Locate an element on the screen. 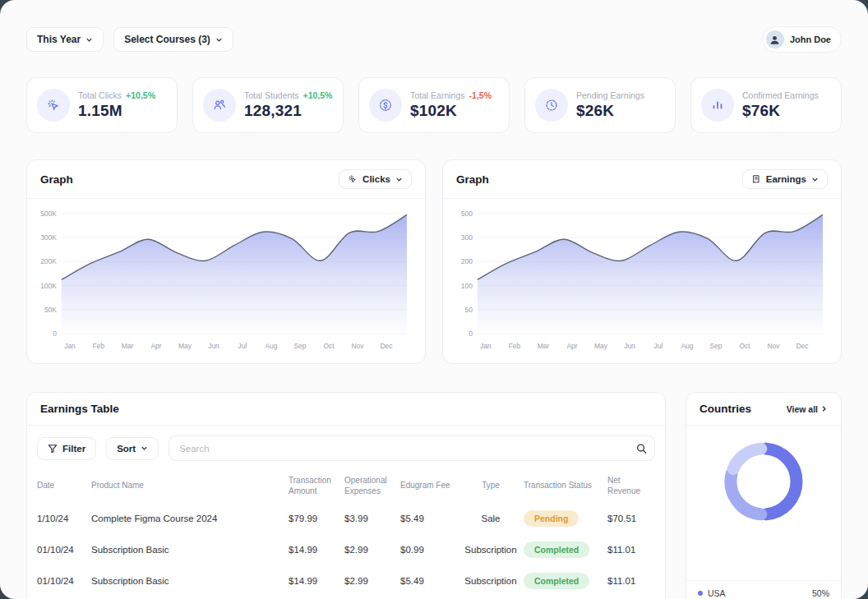 The image size is (868, 599). earnings-table-title: Earnings Table is located at coordinates (80, 409).